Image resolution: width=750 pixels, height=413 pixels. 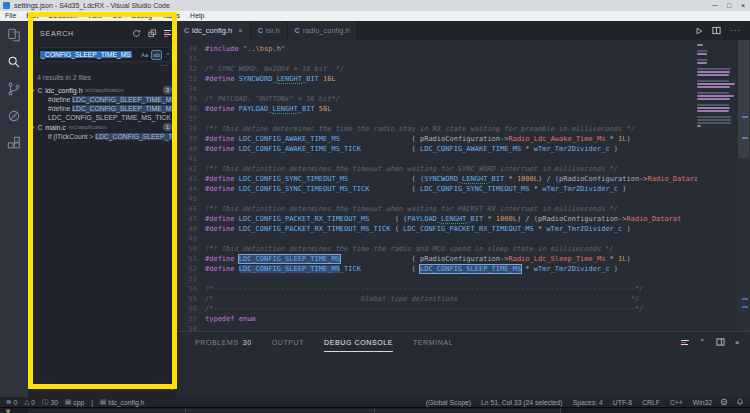 What do you see at coordinates (172, 388) in the screenshot?
I see `chevron-right-icon: ›` at bounding box center [172, 388].